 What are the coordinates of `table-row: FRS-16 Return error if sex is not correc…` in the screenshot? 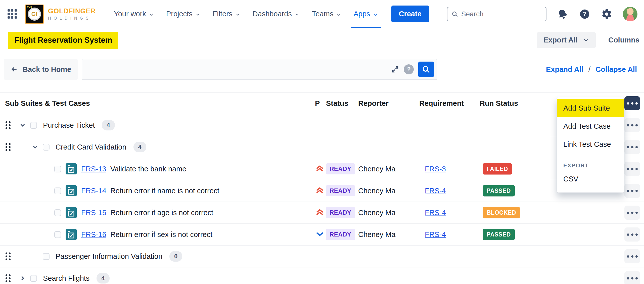 It's located at (322, 235).